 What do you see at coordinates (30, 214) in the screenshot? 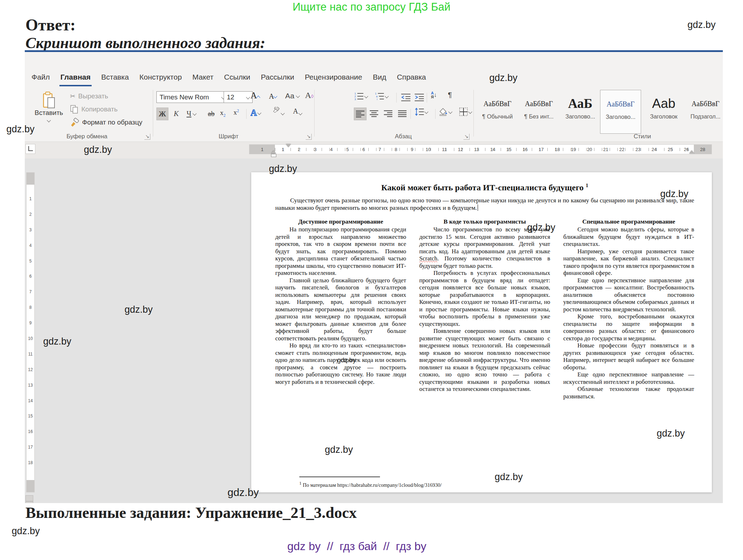
I see `ruler-number: 2` at bounding box center [30, 214].